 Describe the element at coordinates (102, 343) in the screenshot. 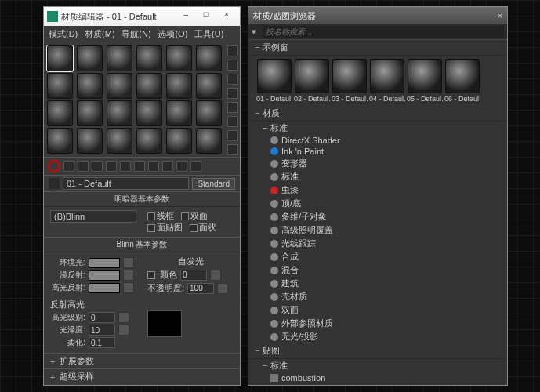

I see `soften-spinner: 0.1` at that location.